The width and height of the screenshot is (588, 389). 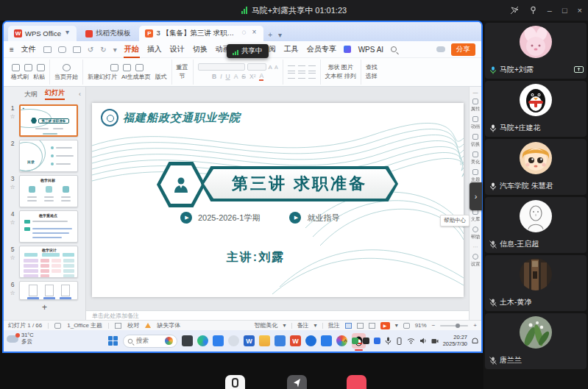 I want to click on tray-volume-icon, so click(x=423, y=341).